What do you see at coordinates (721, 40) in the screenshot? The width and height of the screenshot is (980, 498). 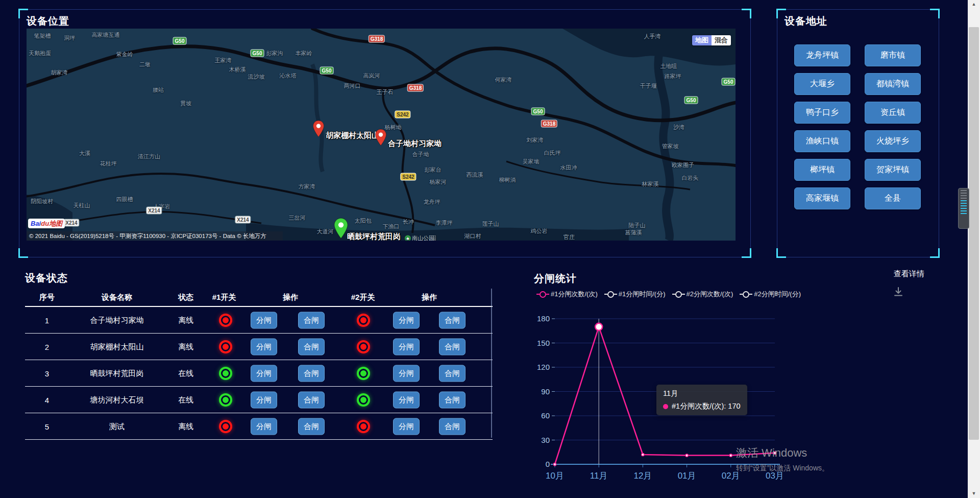 I see `map-type-hybrid-button: 混合` at bounding box center [721, 40].